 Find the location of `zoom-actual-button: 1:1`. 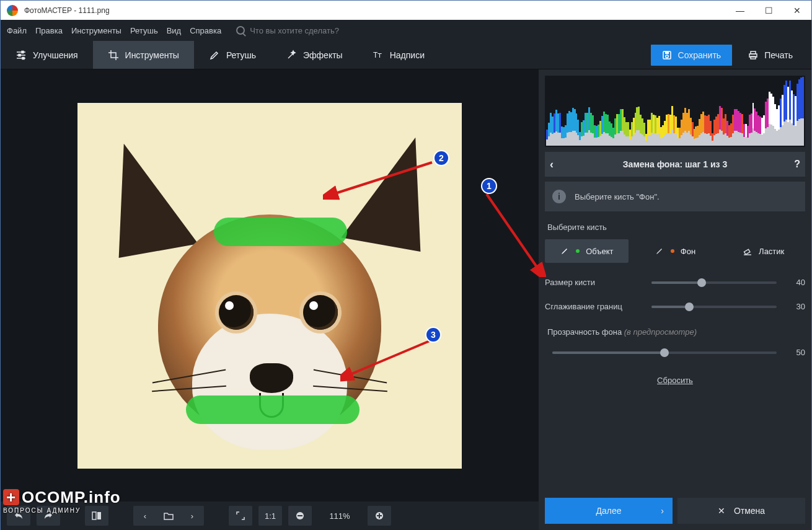

zoom-actual-button: 1:1 is located at coordinates (270, 516).